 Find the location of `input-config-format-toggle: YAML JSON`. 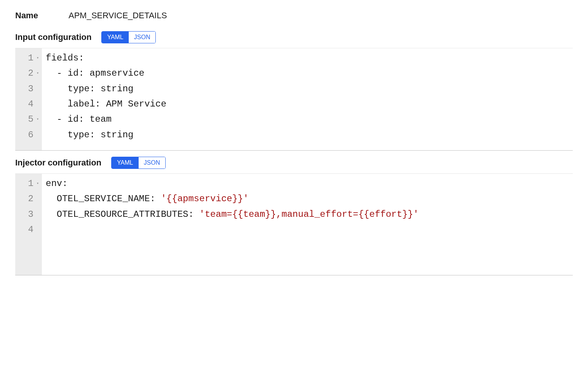

input-config-format-toggle: YAML JSON is located at coordinates (129, 37).